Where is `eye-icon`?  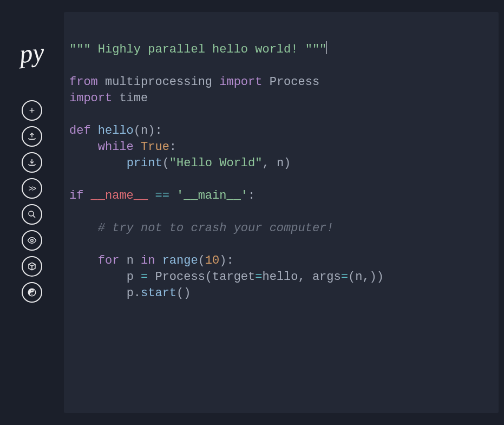 eye-icon is located at coordinates (32, 240).